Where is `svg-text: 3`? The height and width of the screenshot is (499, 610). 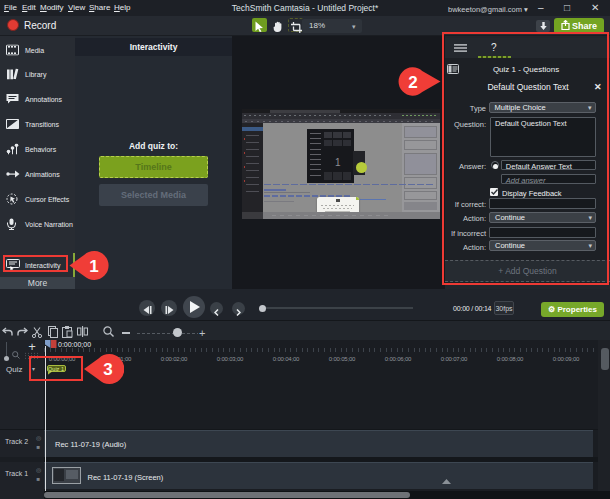
svg-text: 3 is located at coordinates (108, 370).